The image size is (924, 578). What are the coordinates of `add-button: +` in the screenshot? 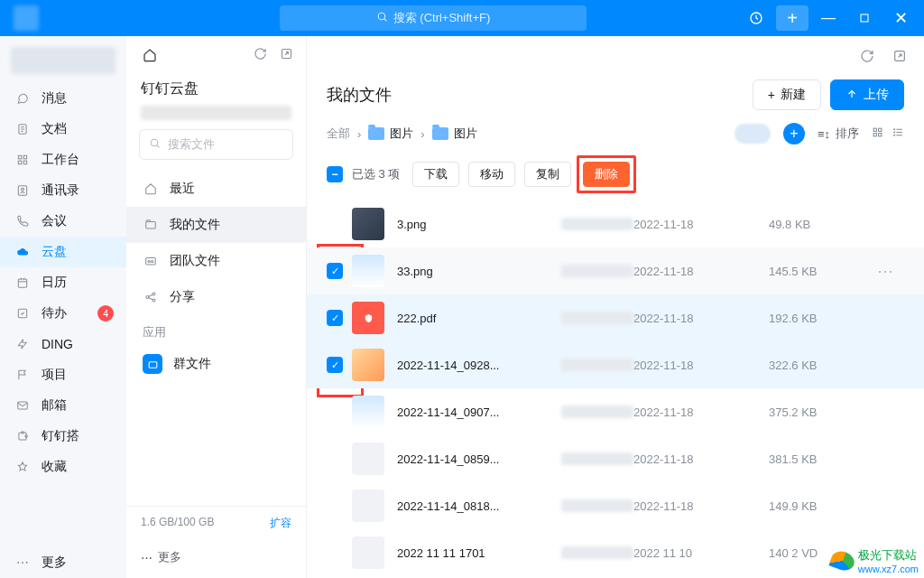 It's located at (792, 18).